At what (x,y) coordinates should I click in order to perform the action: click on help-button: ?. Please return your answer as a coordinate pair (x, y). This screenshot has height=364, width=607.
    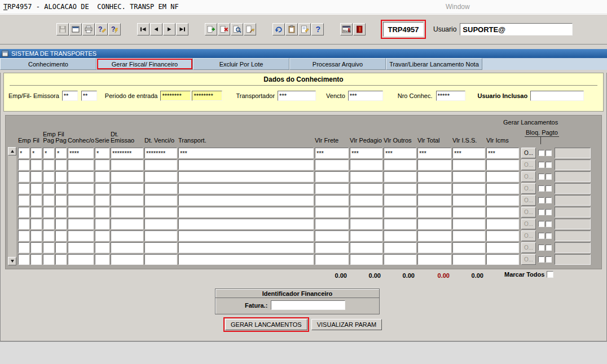
    Looking at the image, I should click on (318, 29).